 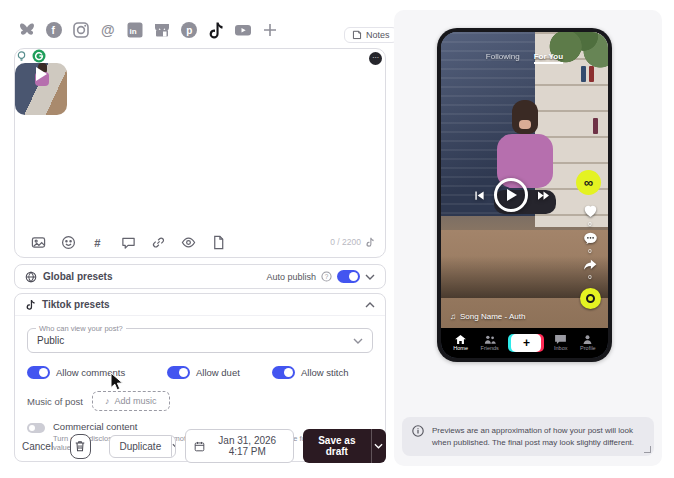 What do you see at coordinates (108, 30) in the screenshot?
I see `threads-icon: @` at bounding box center [108, 30].